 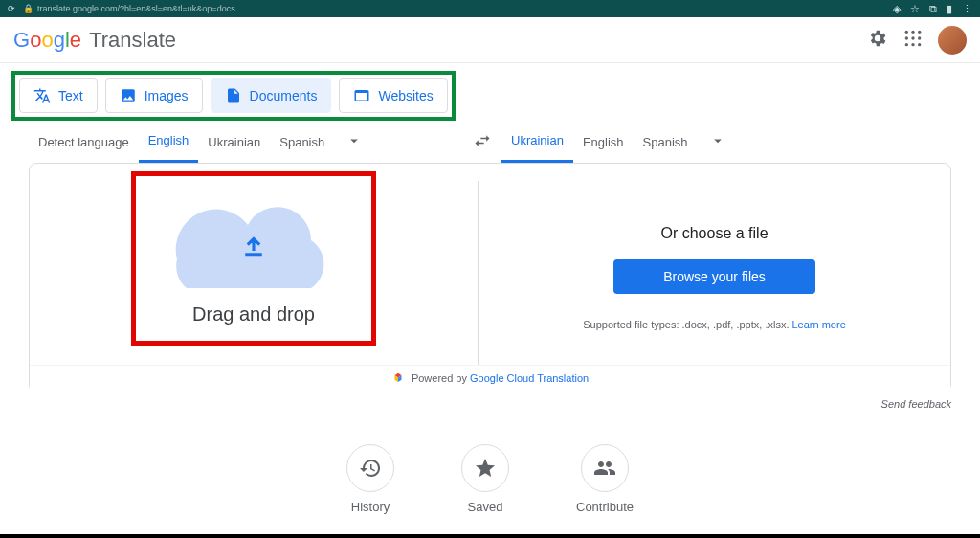 I want to click on extensions-icon: ⧉, so click(x=933, y=10).